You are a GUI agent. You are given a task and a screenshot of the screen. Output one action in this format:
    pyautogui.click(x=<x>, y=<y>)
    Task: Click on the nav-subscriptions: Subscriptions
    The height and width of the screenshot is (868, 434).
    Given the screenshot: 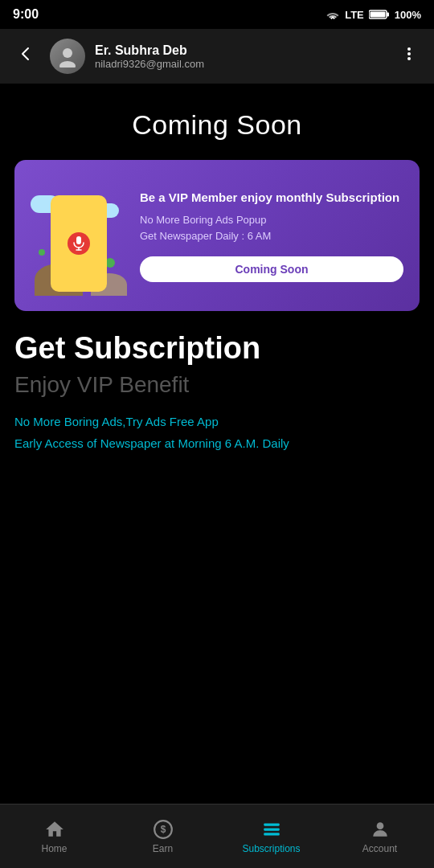 What is the action you would take?
    pyautogui.click(x=272, y=837)
    